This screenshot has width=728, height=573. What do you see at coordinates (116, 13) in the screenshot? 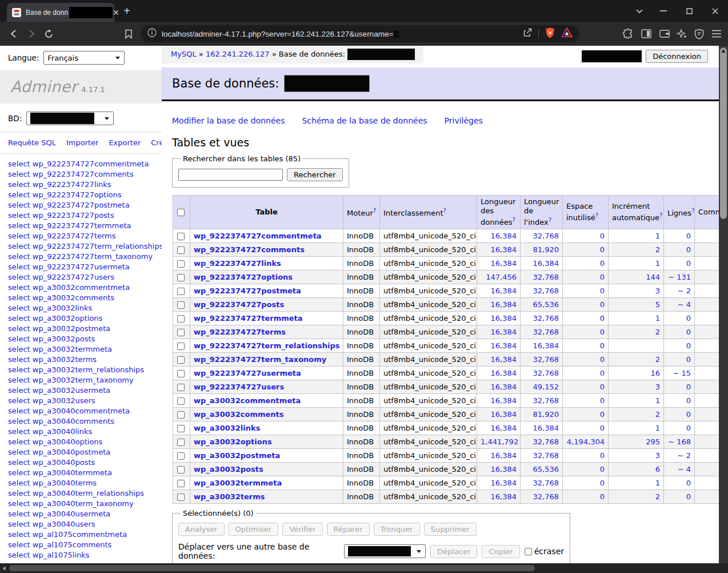
I see `tab-close-icon: ✕` at bounding box center [116, 13].